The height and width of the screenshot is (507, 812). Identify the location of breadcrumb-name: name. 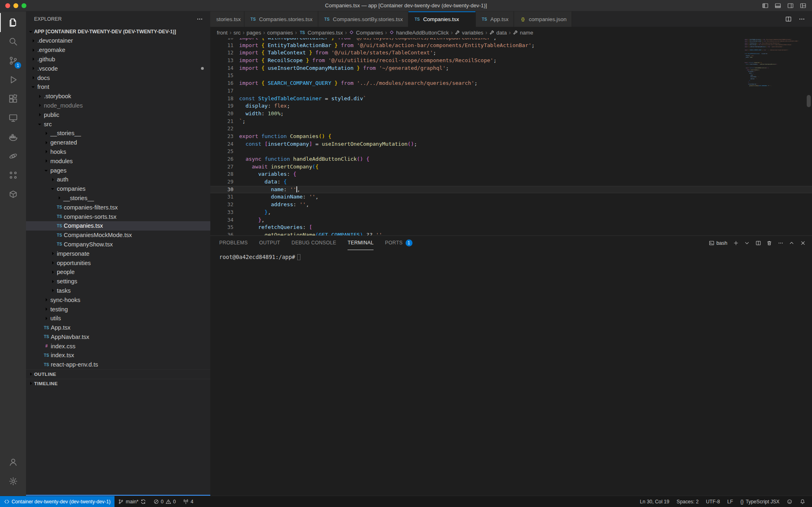
(523, 32).